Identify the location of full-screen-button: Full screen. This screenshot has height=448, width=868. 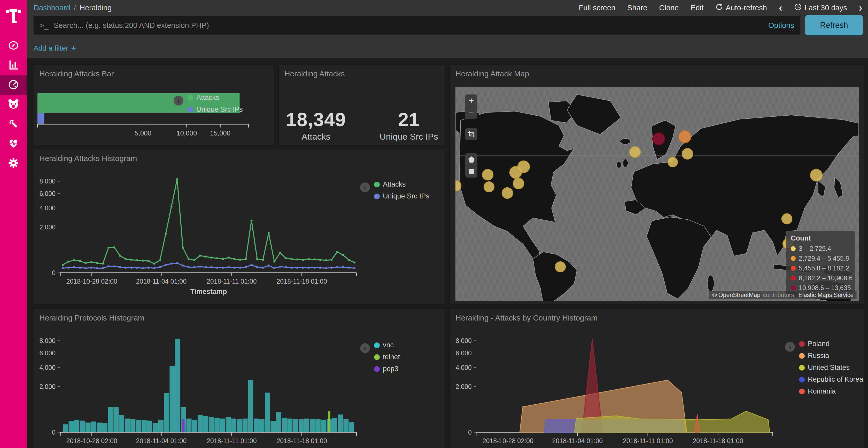
(597, 8).